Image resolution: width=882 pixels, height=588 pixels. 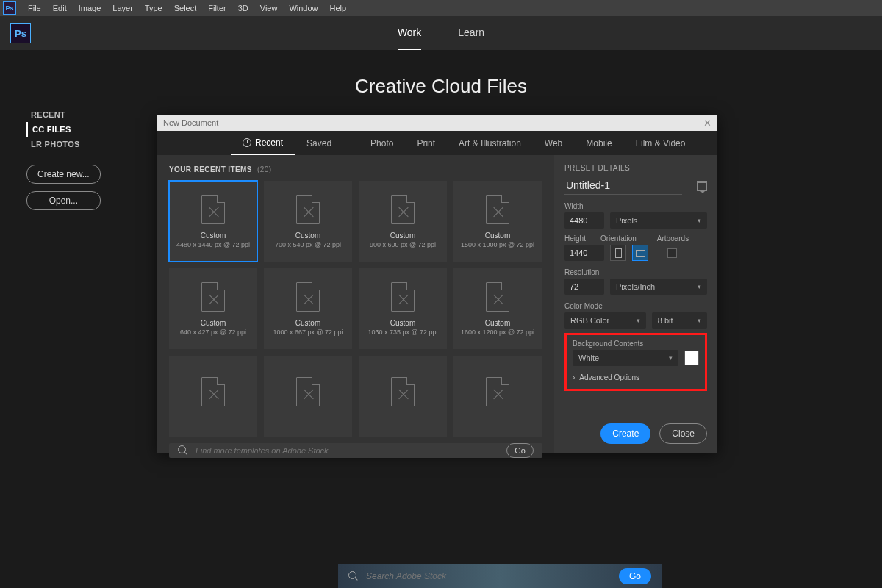 What do you see at coordinates (183, 451) in the screenshot?
I see `search-icon` at bounding box center [183, 451].